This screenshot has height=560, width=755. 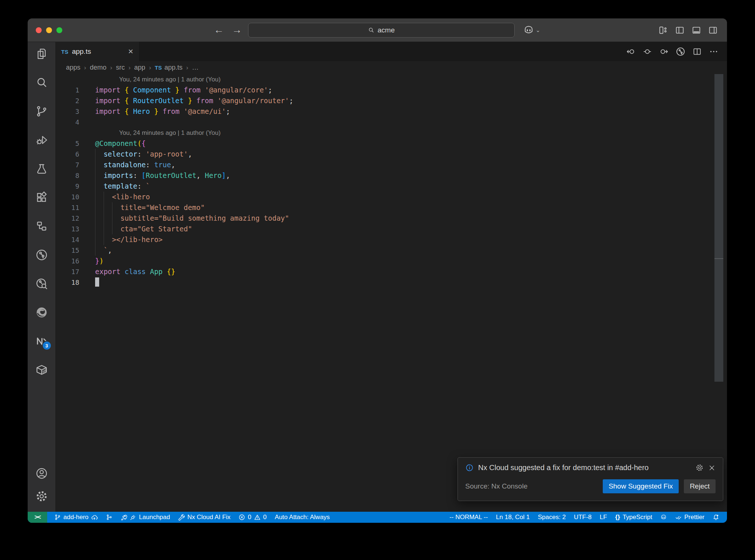 What do you see at coordinates (696, 30) in the screenshot?
I see `toggle-panel-button` at bounding box center [696, 30].